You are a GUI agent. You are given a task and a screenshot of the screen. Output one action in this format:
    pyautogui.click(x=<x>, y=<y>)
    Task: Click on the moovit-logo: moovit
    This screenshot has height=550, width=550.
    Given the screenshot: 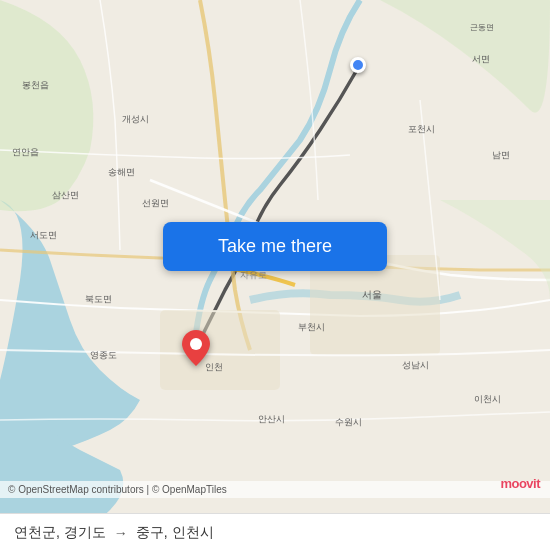 What is the action you would take?
    pyautogui.click(x=520, y=483)
    